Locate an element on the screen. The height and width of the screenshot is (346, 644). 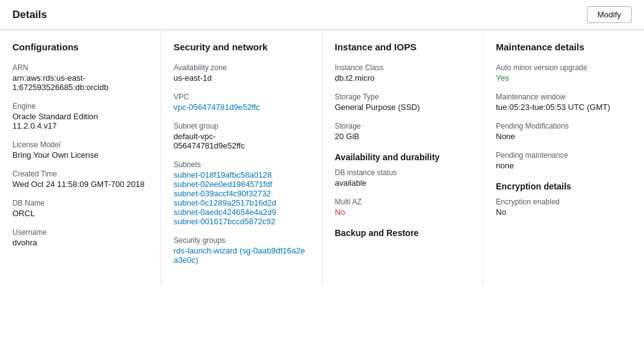
storage-value: 20 GiB is located at coordinates (403, 137).